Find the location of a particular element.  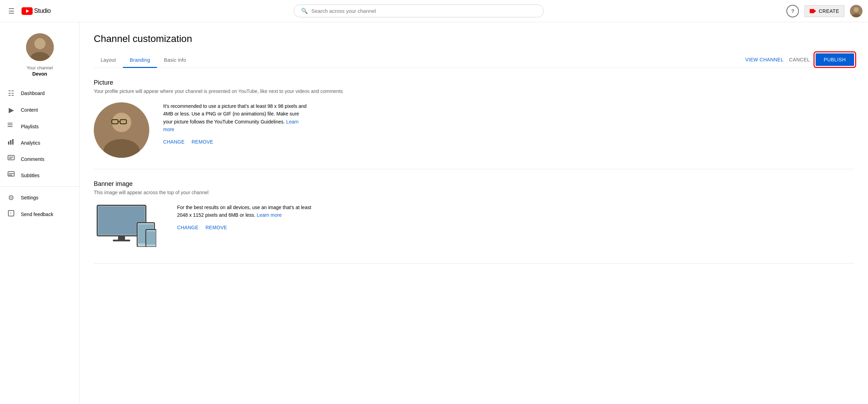

topnav-right: ? CREATE is located at coordinates (824, 11).